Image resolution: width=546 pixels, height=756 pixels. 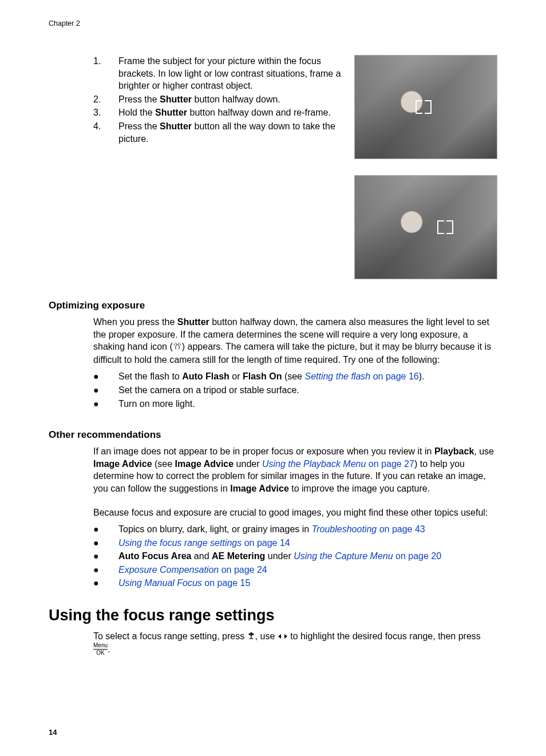 I want to click on text-fragment: and, so click(x=201, y=556).